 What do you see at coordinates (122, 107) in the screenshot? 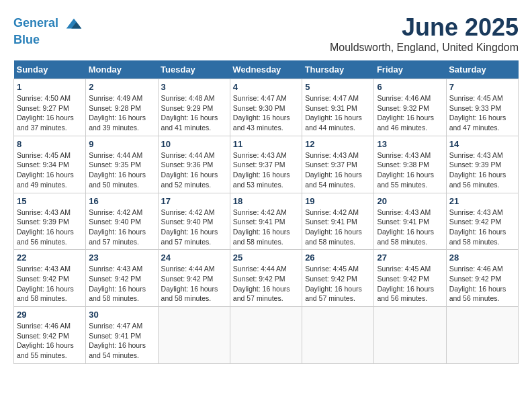
I see `calendar-cell: 2Sunrise: 4:49 AM Sunset: 9:28 PM Daylig…` at bounding box center [122, 107].